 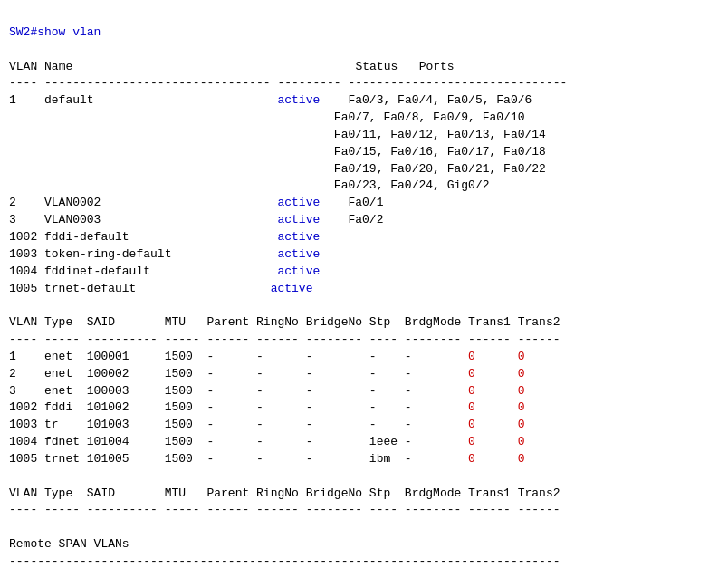 What do you see at coordinates (54, 33) in the screenshot?
I see `prompt-line: SW2#show vlan` at bounding box center [54, 33].